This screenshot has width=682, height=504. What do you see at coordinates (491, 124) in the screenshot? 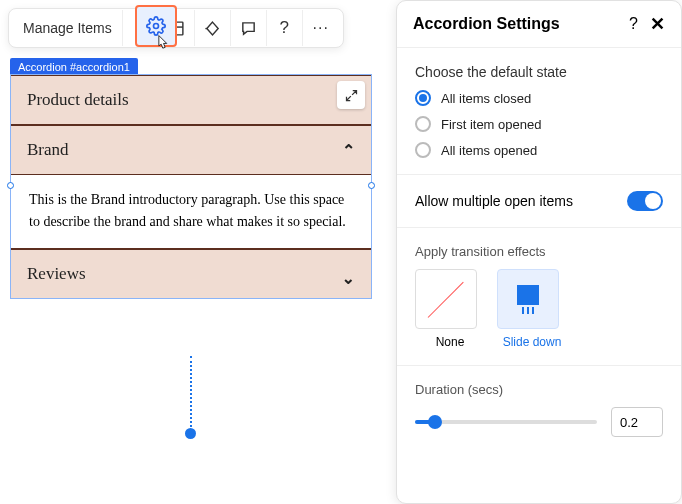
I see `radio-label: First item opened` at bounding box center [491, 124].